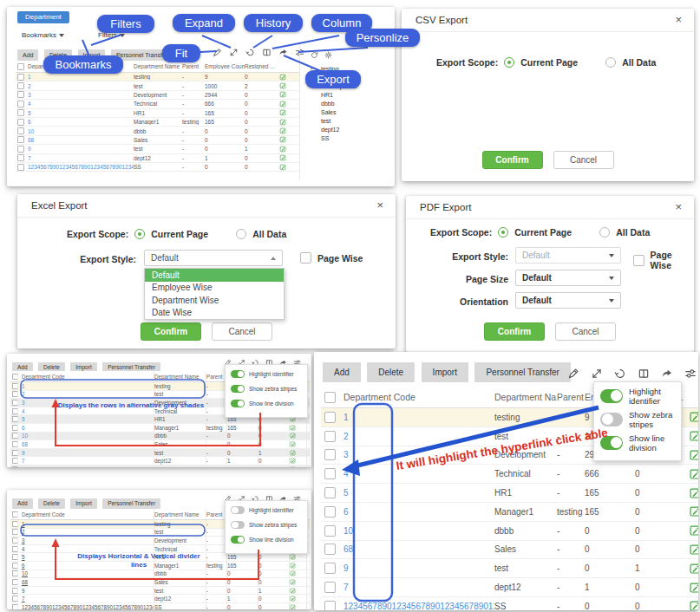  Describe the element at coordinates (81, 140) in the screenshot. I see `department-code-link: 68` at that location.